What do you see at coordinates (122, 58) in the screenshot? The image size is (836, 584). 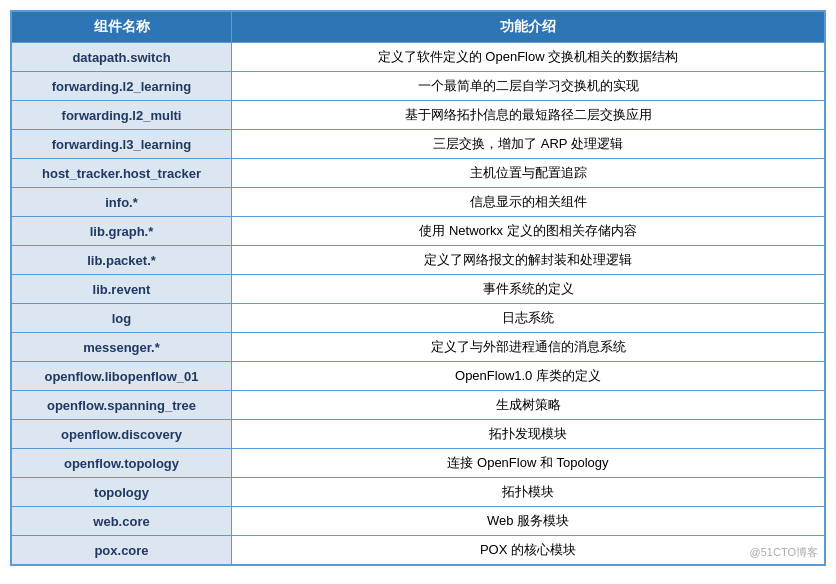 I see `component-name-cell: datapath.switch` at bounding box center [122, 58].